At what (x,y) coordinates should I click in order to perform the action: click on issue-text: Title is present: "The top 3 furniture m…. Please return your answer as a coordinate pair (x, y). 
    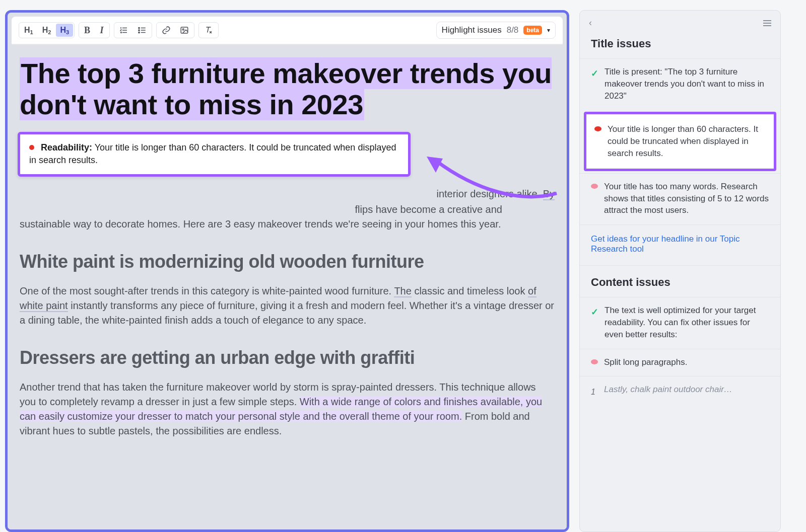
    Looking at the image, I should click on (687, 84).